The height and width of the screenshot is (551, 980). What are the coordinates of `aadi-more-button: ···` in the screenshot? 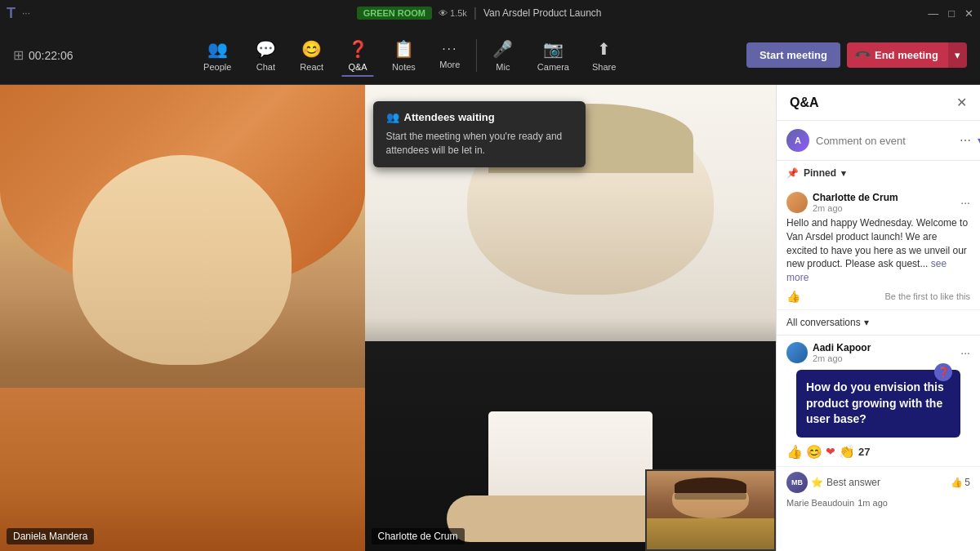 It's located at (965, 353).